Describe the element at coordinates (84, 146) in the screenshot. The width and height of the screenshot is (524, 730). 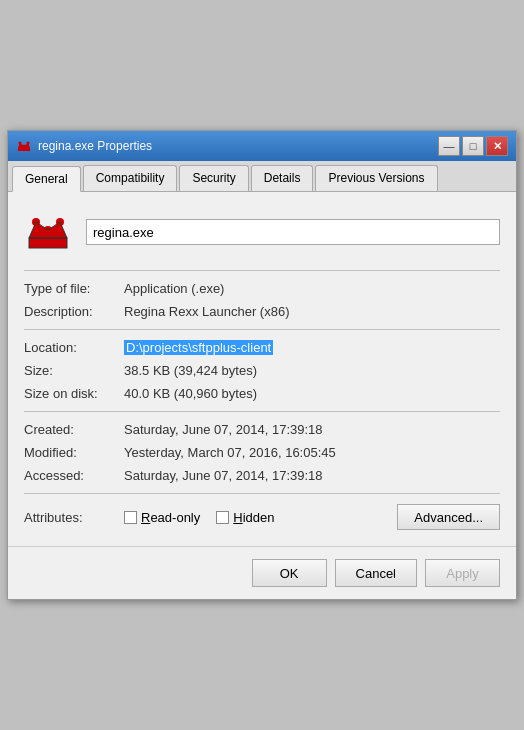
I see `title-bar-left: regina.exe Properties` at that location.